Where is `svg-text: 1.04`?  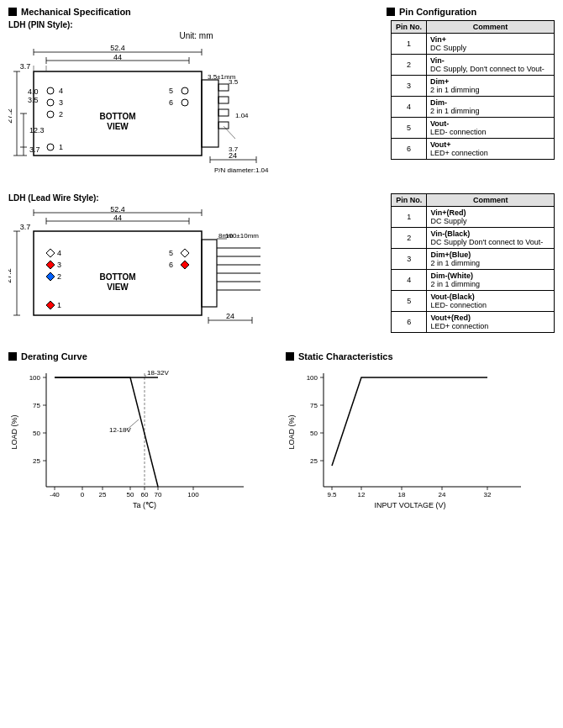 svg-text: 1.04 is located at coordinates (242, 116).